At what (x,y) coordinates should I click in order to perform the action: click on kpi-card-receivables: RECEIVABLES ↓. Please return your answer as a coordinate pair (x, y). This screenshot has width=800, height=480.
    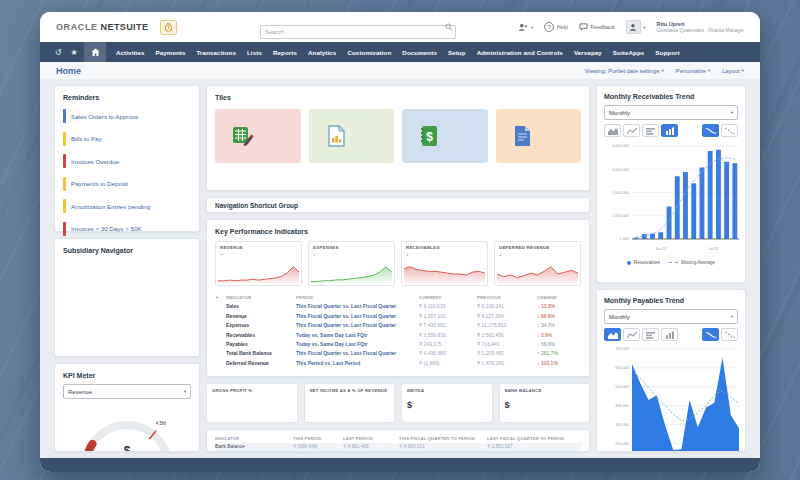
    Looking at the image, I should click on (444, 264).